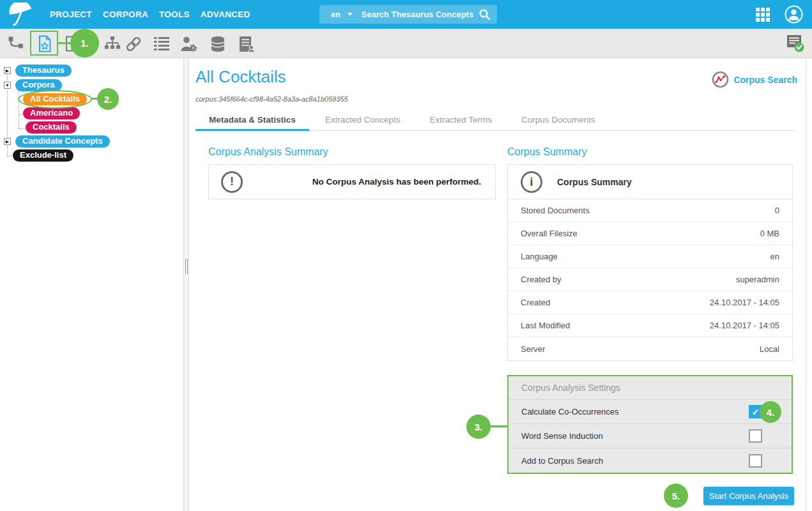  What do you see at coordinates (541, 280) in the screenshot?
I see `row-label: Created by` at bounding box center [541, 280].